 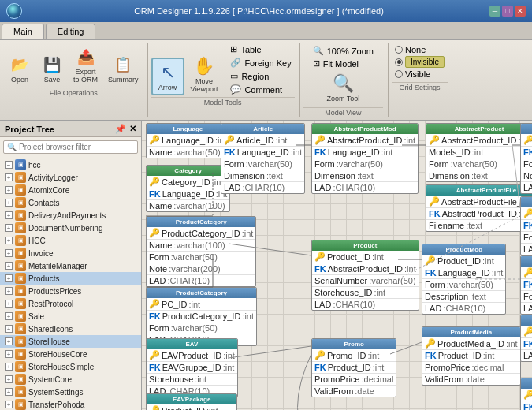 What do you see at coordinates (202, 317) in the screenshot?
I see `entity-productcategory2: ProductCategory 🔑PC_ID :int FKProductCat…` at bounding box center [202, 317].